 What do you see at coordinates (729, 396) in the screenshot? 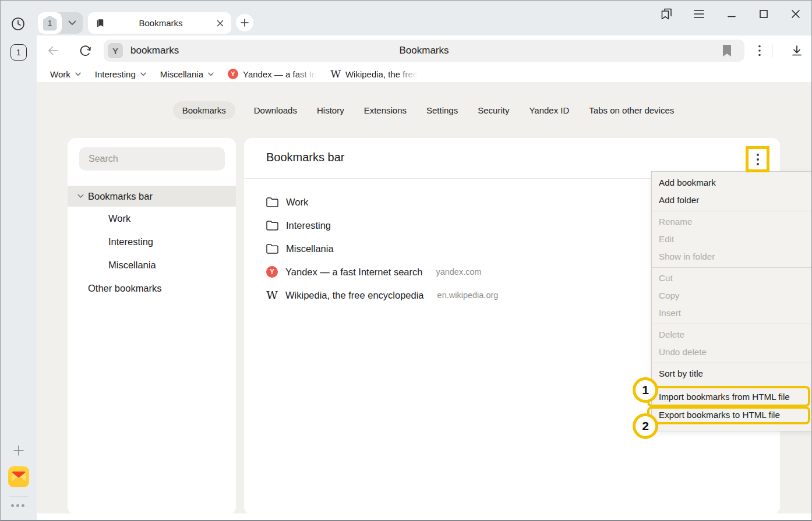
I see `highlight-import-item` at bounding box center [729, 396].